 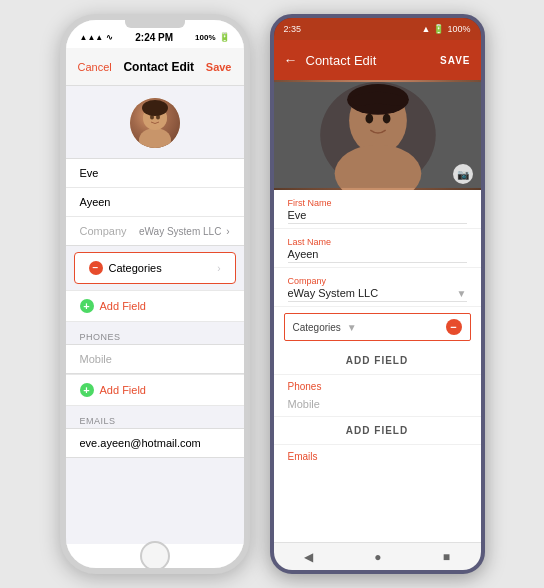 What do you see at coordinates (378, 242) in the screenshot?
I see `last-name-label: Last Name` at bounding box center [378, 242].